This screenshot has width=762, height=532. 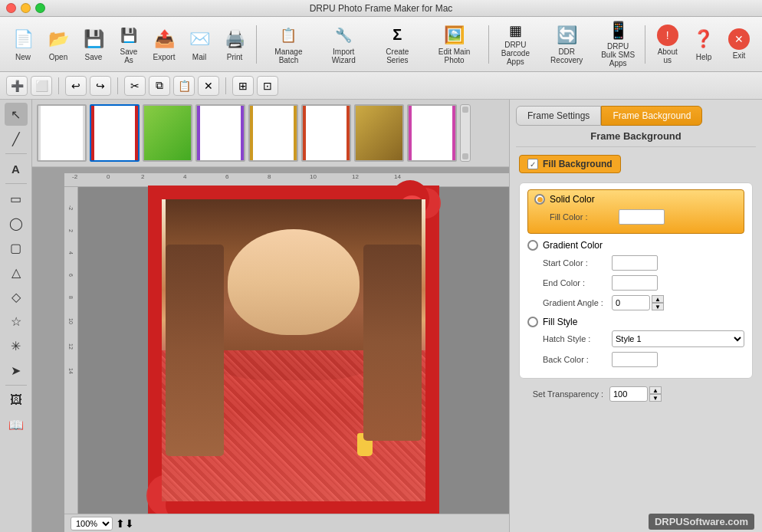 What do you see at coordinates (23, 44) in the screenshot?
I see `new-button: 📄 New` at bounding box center [23, 44].